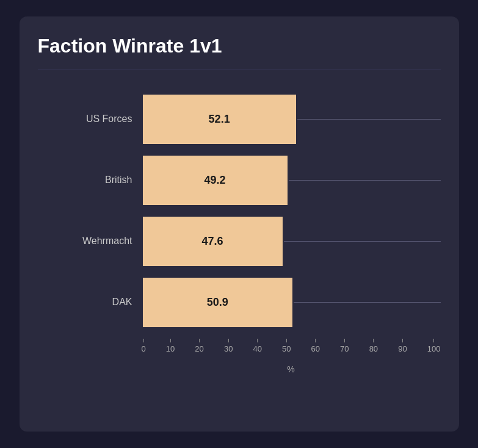 The height and width of the screenshot is (448, 478). What do you see at coordinates (316, 346) in the screenshot?
I see `tick: 60` at bounding box center [316, 346].